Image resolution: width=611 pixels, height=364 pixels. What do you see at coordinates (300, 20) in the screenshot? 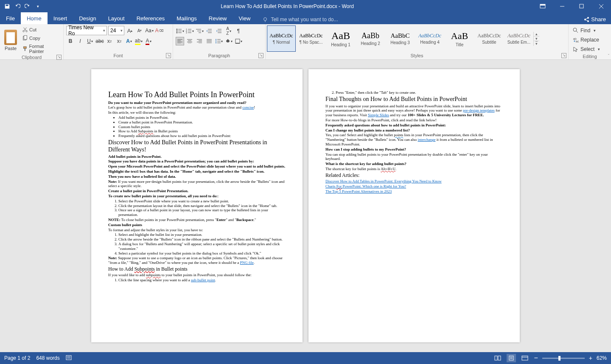
I see `tell-me-search: Tell me what you want to do...` at bounding box center [300, 20].